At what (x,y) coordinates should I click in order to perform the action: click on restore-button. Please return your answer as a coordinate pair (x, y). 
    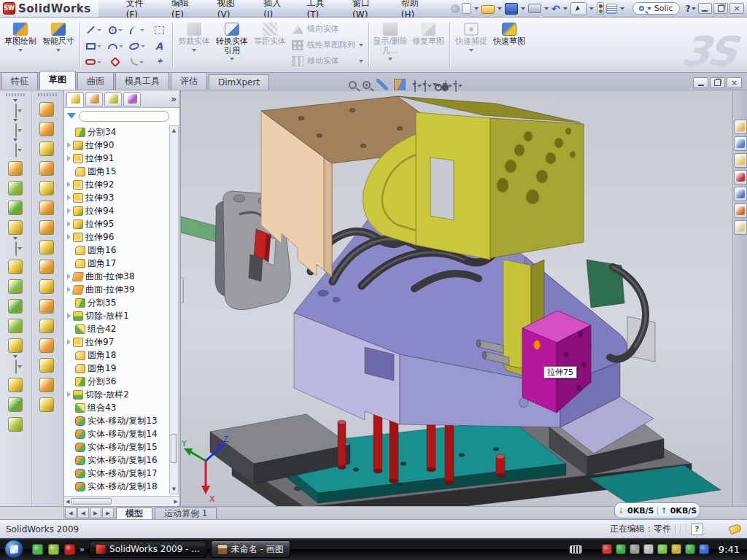
    Looking at the image, I should click on (721, 9).